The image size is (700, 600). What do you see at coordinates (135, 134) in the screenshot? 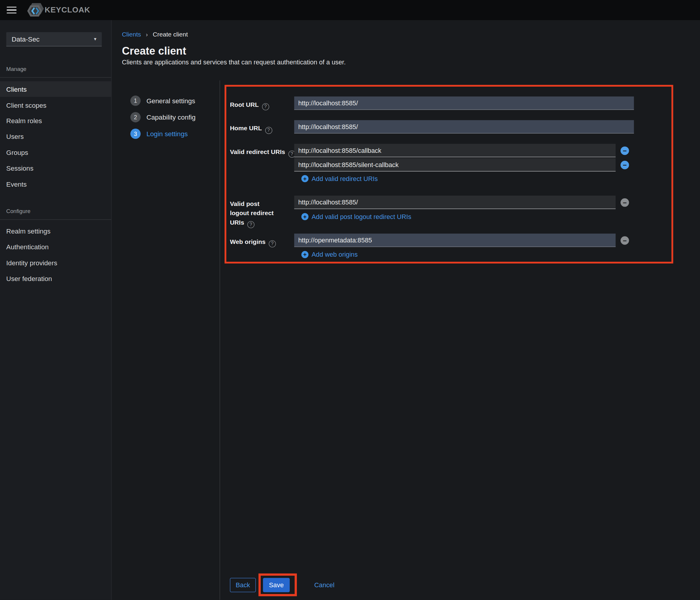
I see `step-number: 3` at bounding box center [135, 134].